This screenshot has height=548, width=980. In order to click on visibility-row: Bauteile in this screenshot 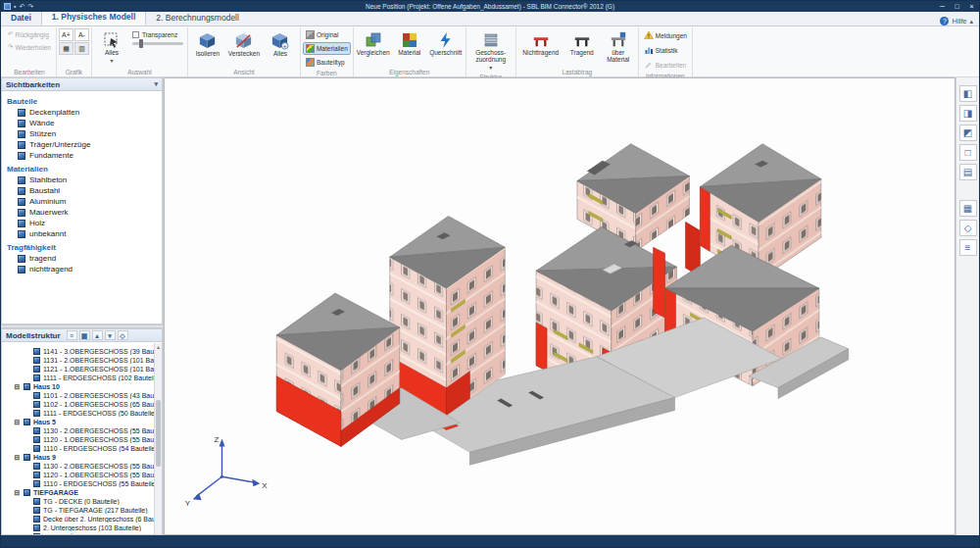, I will do `click(82, 102)`.